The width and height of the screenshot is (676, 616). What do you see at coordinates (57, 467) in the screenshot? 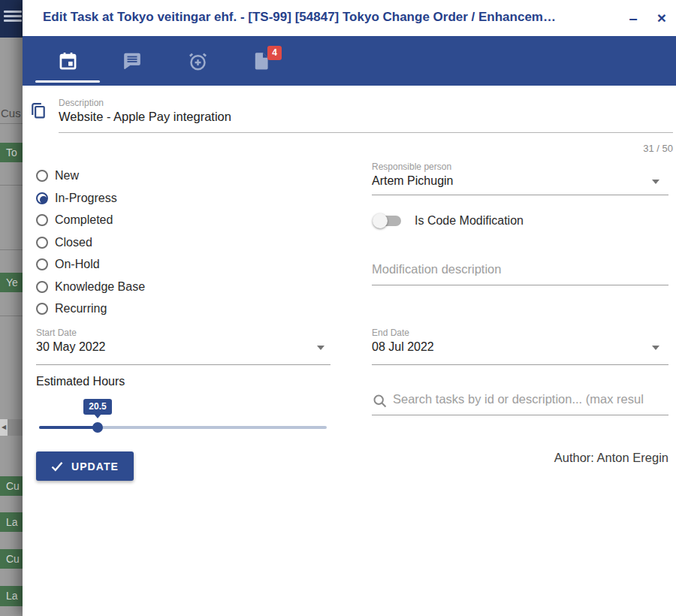
I see `checkmark-icon` at bounding box center [57, 467].